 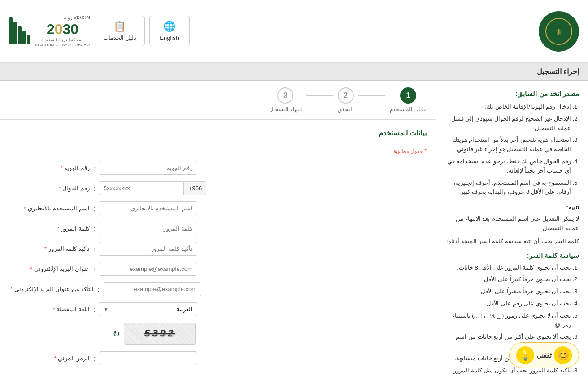 I want to click on instruction-2: الإدخال غير الصحيح لرقم الجوال سيؤدي إلى…, so click(x=508, y=124).